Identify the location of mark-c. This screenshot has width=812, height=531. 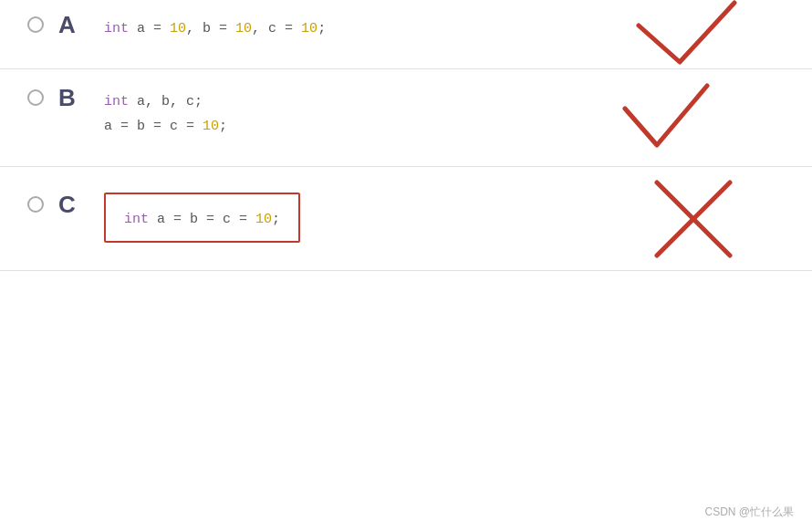
(693, 219).